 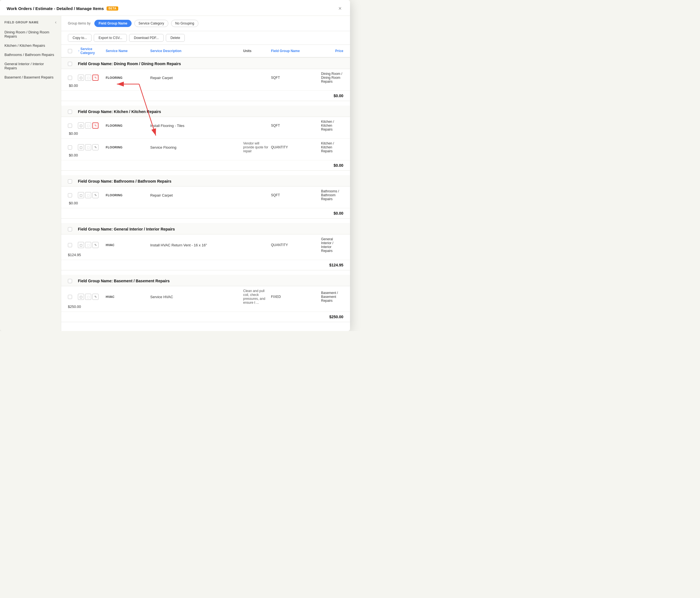 I want to click on group-general-interior: Field Group Name: General Interior / Int…, so click(x=205, y=247).